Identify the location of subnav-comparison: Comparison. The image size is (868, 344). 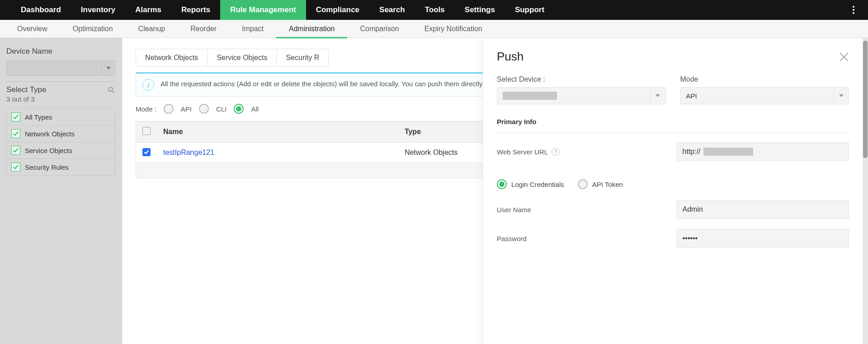
(379, 29).